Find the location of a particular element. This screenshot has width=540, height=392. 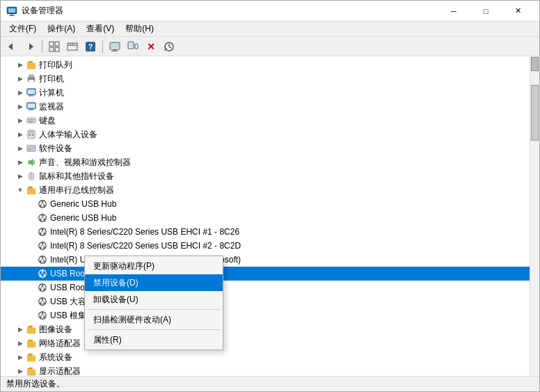

tree-item-image: ▶ 图像设备 is located at coordinates (265, 329).